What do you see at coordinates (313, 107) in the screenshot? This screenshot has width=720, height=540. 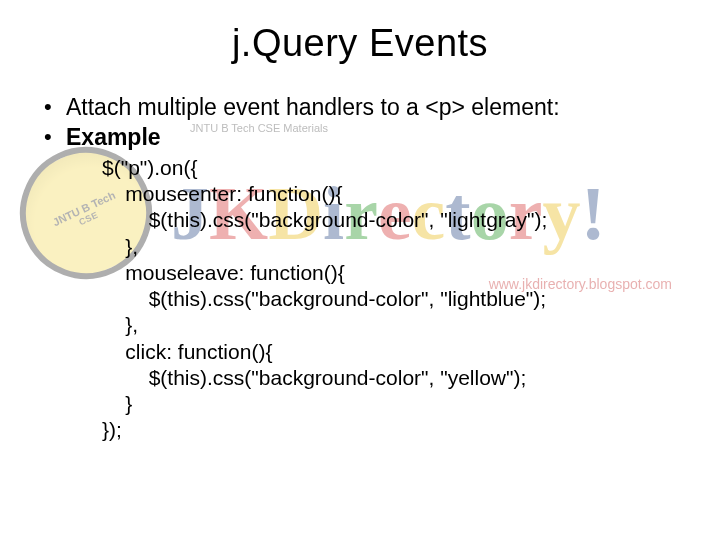 I see `bullet-text: Attach multiple event handlers to a <p> …` at bounding box center [313, 107].